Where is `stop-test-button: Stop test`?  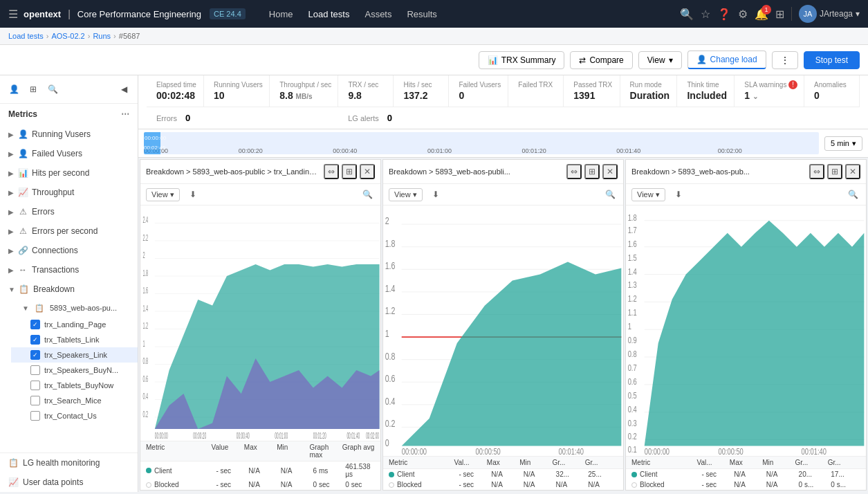
stop-test-button: Stop test is located at coordinates (831, 60).